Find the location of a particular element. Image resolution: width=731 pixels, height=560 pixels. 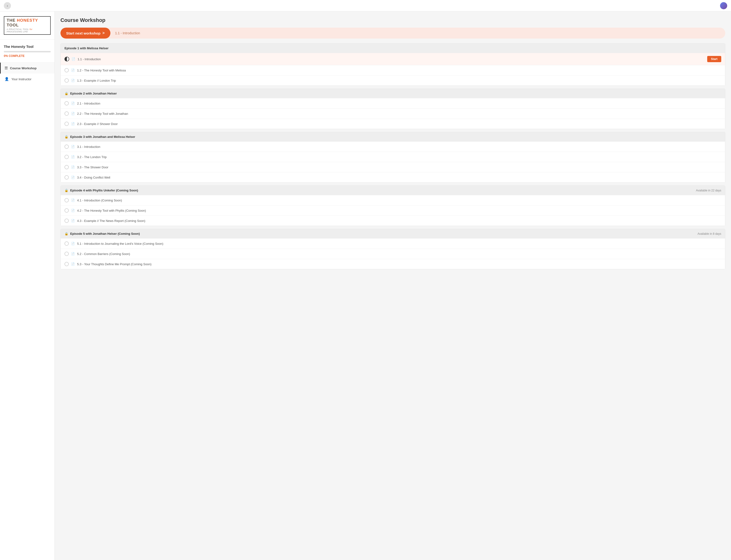

lesson-name: 1.1 - Introduction is located at coordinates (391, 59).